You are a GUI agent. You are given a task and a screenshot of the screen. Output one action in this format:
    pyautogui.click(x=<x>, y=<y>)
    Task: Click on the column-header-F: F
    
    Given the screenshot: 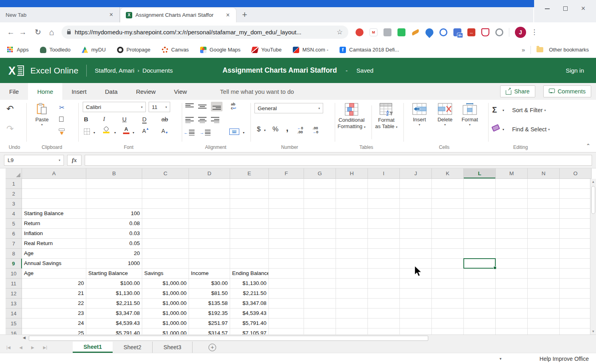 What is the action you would take?
    pyautogui.click(x=286, y=174)
    